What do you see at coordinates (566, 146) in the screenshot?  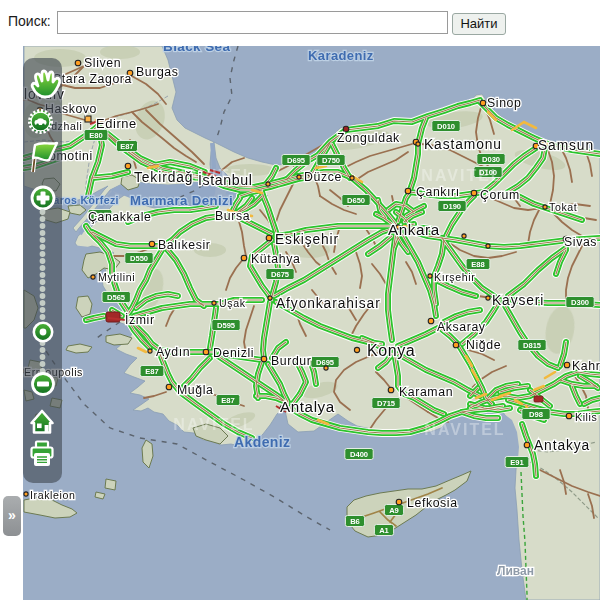 I see `svg-text: Samsun` at bounding box center [566, 146].